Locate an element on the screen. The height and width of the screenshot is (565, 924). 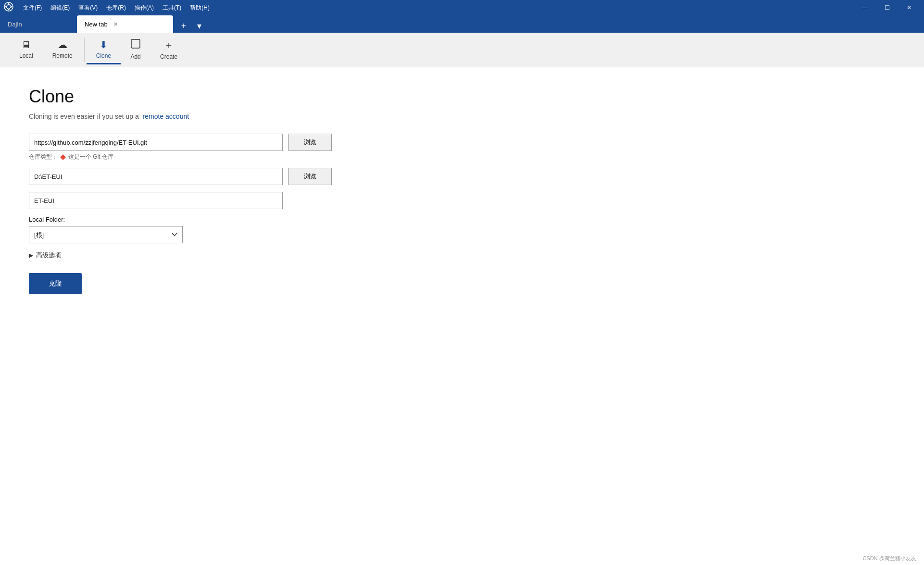
repo-type-text: 这是一个 Git 仓库 is located at coordinates (91, 157).